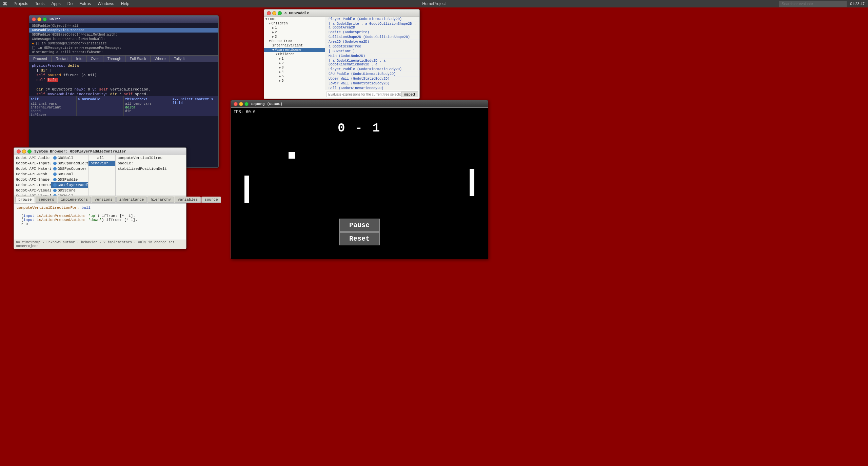 This screenshot has width=868, height=466. What do you see at coordinates (179, 59) in the screenshot?
I see `tally-button: Tally It` at bounding box center [179, 59].